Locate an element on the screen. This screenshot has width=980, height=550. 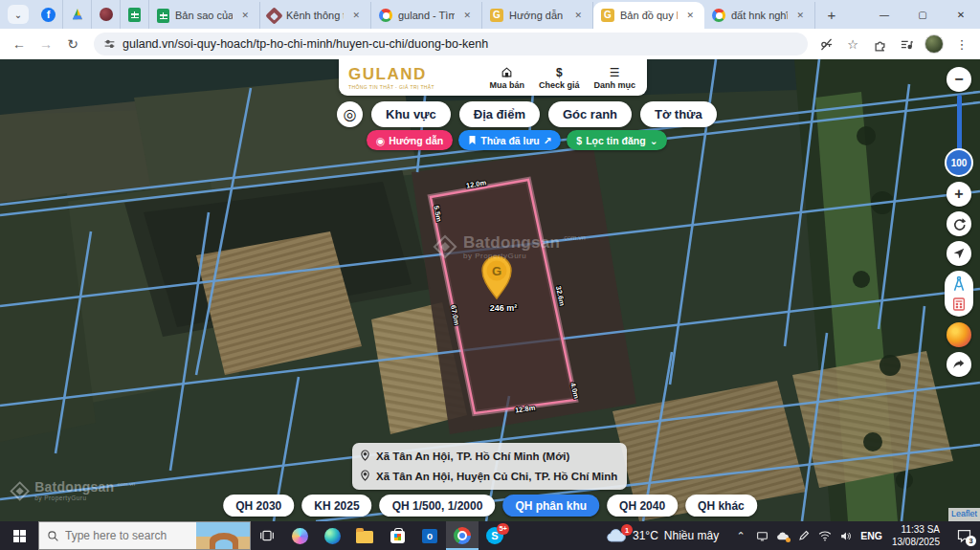
language-indicator: ENG is located at coordinates (871, 536).